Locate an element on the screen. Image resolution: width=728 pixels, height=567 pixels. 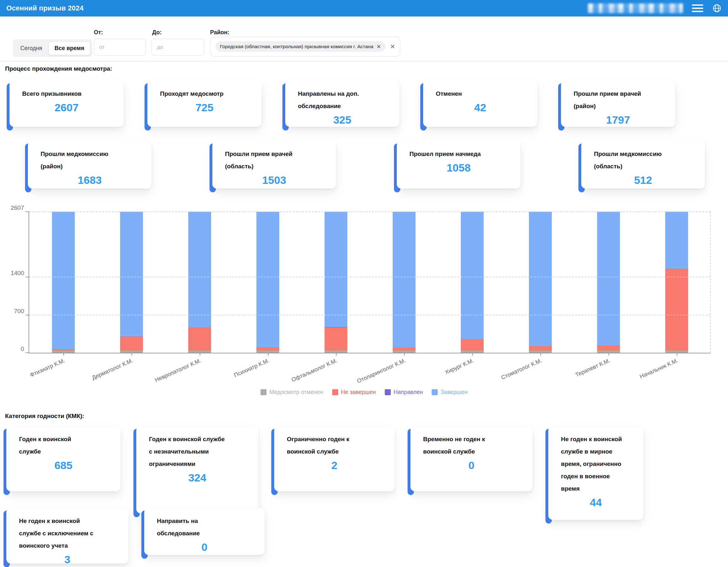
chart-slot: Дерматолог К.М. is located at coordinates (131, 282).